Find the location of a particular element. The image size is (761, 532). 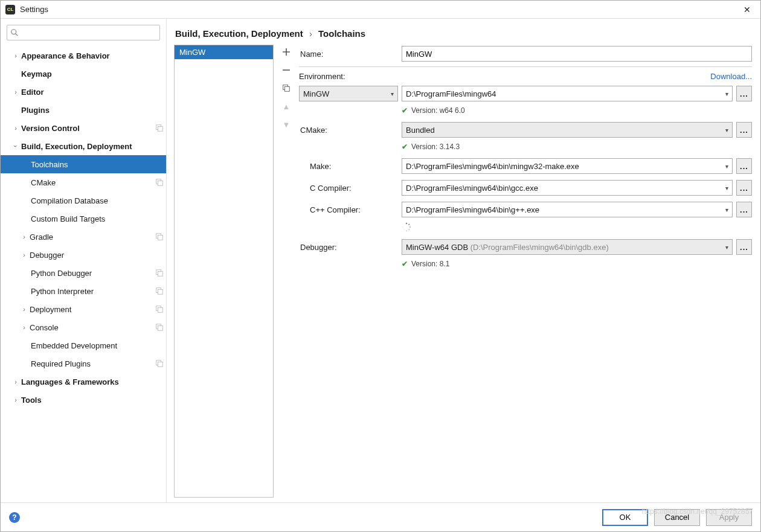

tree-appearance: ›Appearance & Behavior is located at coordinates (83, 56).